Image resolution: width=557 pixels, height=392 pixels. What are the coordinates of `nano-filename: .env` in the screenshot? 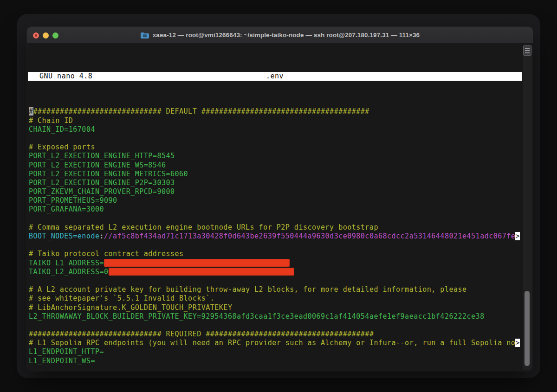 It's located at (275, 76).